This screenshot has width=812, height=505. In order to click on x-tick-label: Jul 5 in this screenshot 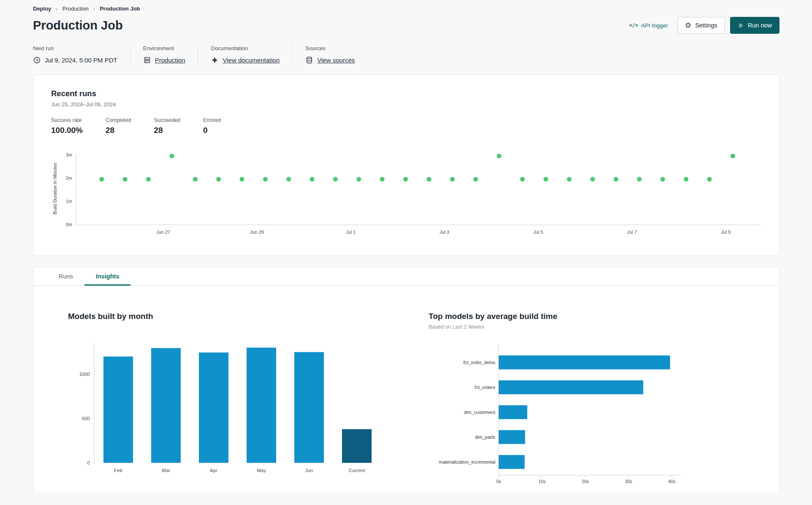, I will do `click(538, 232)`.